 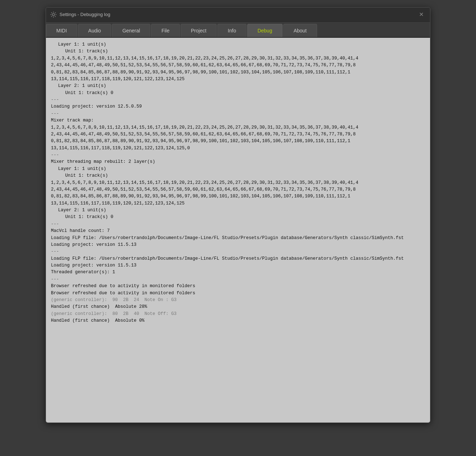 What do you see at coordinates (238, 307) in the screenshot?
I see `log-line: Handled (first chance) Absolute 28%` at bounding box center [238, 307].